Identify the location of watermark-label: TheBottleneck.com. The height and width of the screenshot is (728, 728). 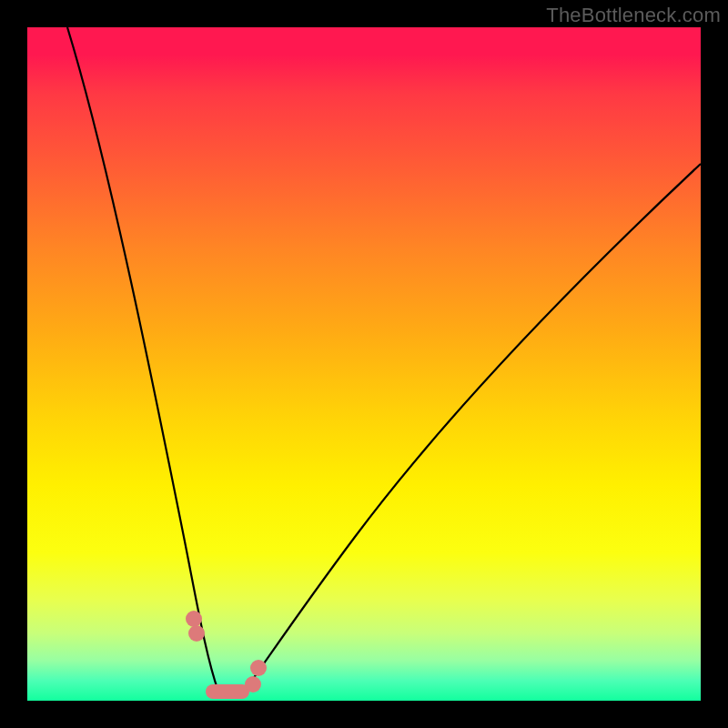
(633, 15).